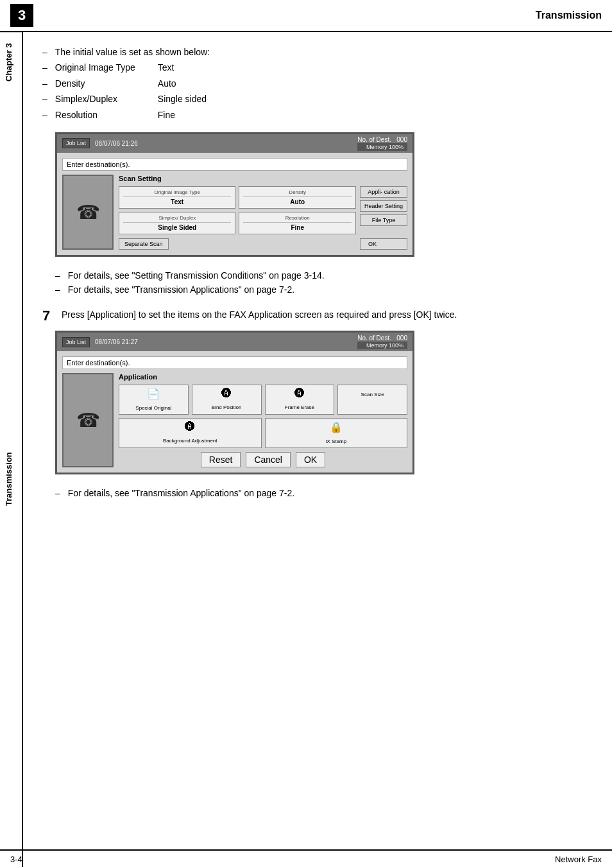 The width and height of the screenshot is (612, 868). What do you see at coordinates (318, 67) in the screenshot?
I see `setting-original-image-type: – Original Image Type Text` at bounding box center [318, 67].